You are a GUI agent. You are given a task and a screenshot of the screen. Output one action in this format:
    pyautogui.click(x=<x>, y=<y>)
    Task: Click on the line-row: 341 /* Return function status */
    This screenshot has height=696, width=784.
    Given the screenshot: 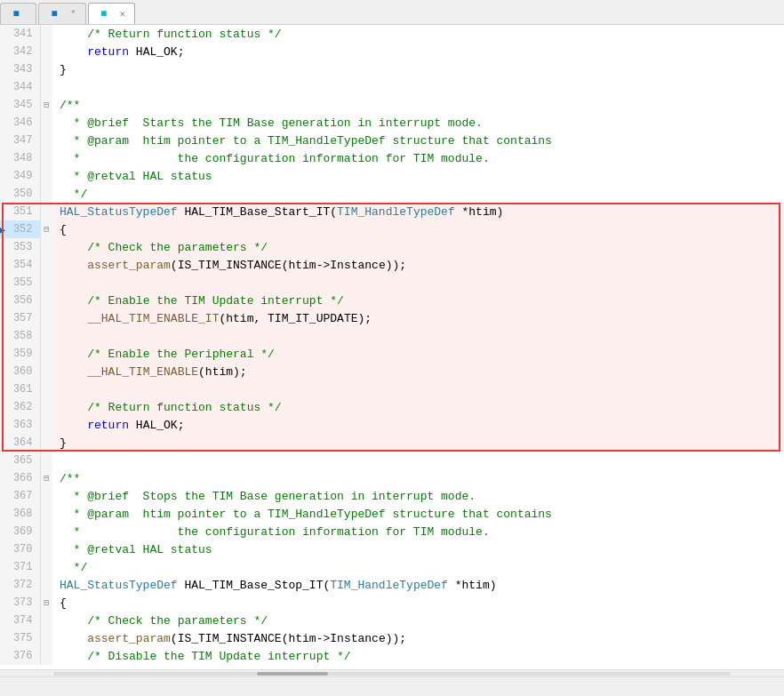 What is the action you would take?
    pyautogui.click(x=392, y=34)
    